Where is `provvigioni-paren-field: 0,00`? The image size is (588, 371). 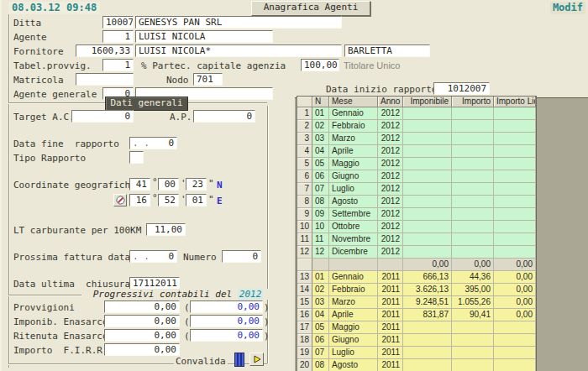 provvigioni-paren-field: 0,00 is located at coordinates (227, 307).